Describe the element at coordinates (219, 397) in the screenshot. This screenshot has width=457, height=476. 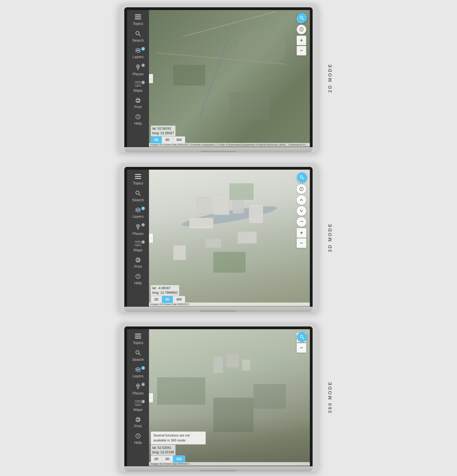
I see `laptop-frame-360: Topics Search` at that location.